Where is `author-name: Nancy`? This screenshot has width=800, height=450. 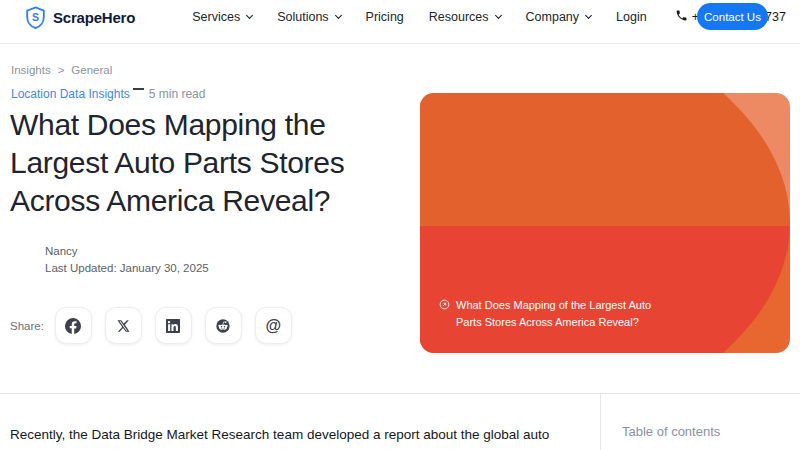
author-name: Nancy is located at coordinates (127, 252).